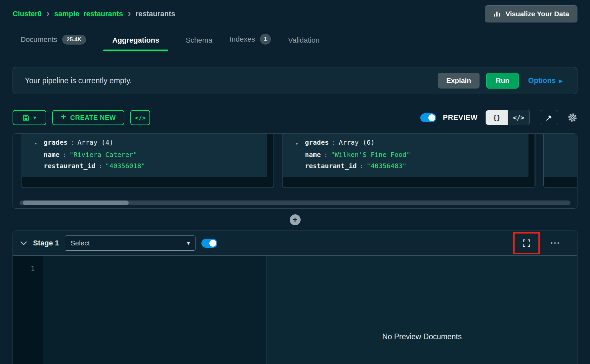 The height and width of the screenshot is (364, 590). Describe the element at coordinates (519, 118) in the screenshot. I see `text-view-segment: </>` at that location.